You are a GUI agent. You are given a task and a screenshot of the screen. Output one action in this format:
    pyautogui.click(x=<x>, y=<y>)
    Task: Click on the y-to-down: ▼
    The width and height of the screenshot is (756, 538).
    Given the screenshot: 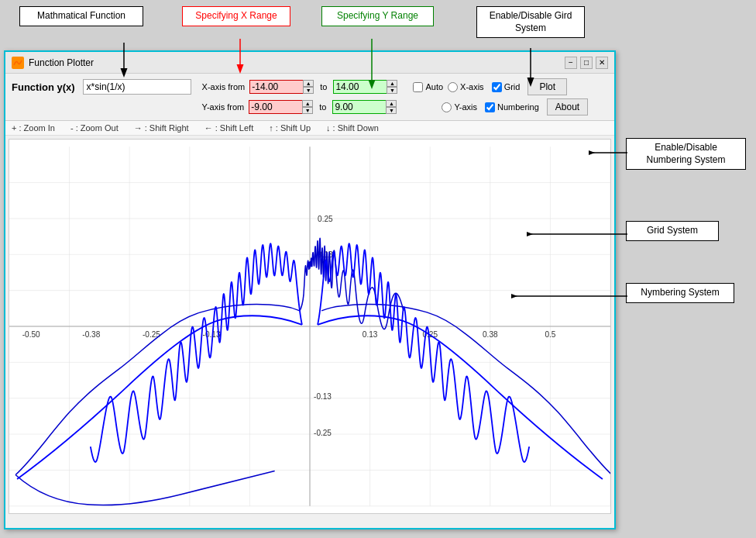 What is the action you would take?
    pyautogui.click(x=391, y=110)
    